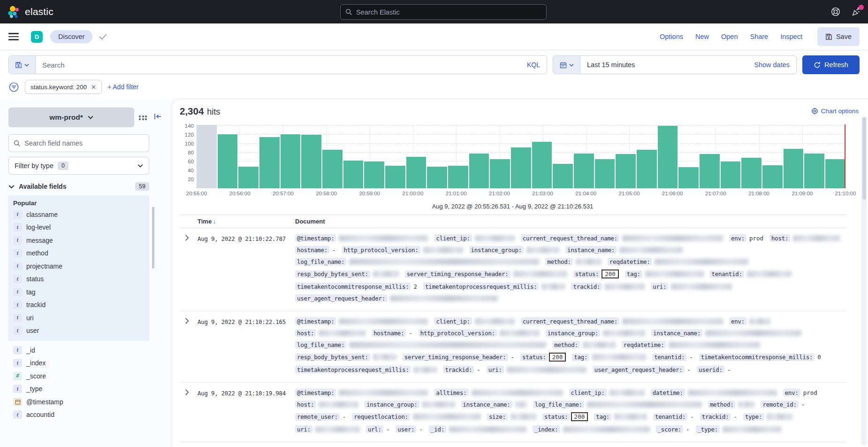  I want to click on doc-field: tenantid:, so click(751, 274).